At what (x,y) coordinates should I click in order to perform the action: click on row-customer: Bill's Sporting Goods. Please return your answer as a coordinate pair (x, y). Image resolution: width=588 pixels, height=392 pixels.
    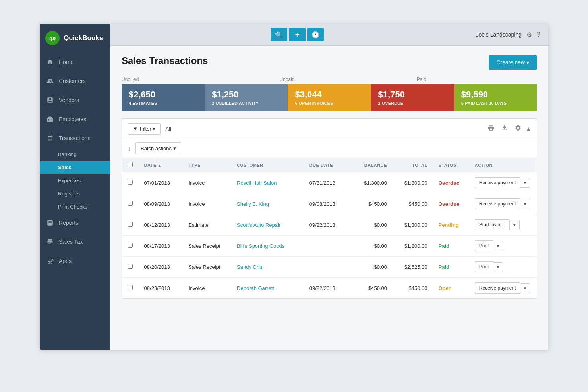
    Looking at the image, I should click on (268, 246).